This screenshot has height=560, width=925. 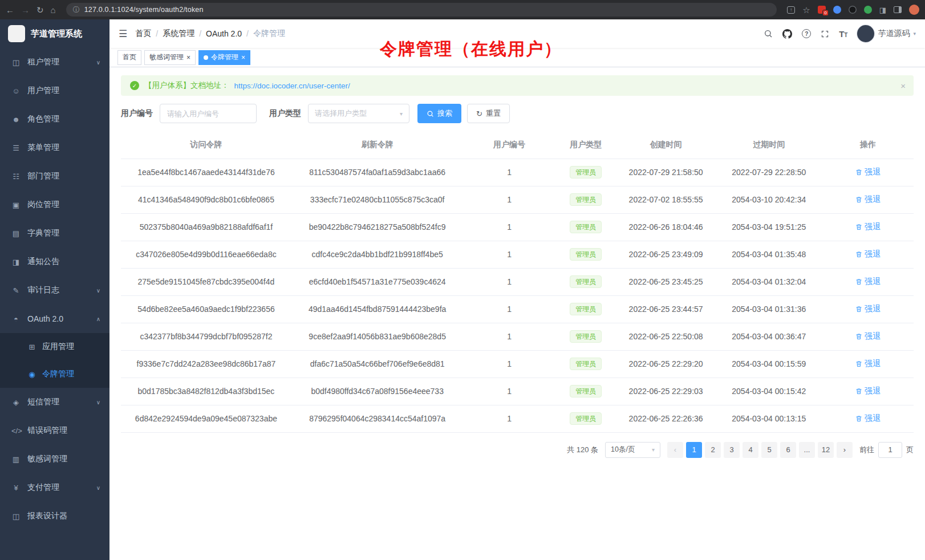 What do you see at coordinates (788, 450) in the screenshot?
I see `page-button: 6` at bounding box center [788, 450].